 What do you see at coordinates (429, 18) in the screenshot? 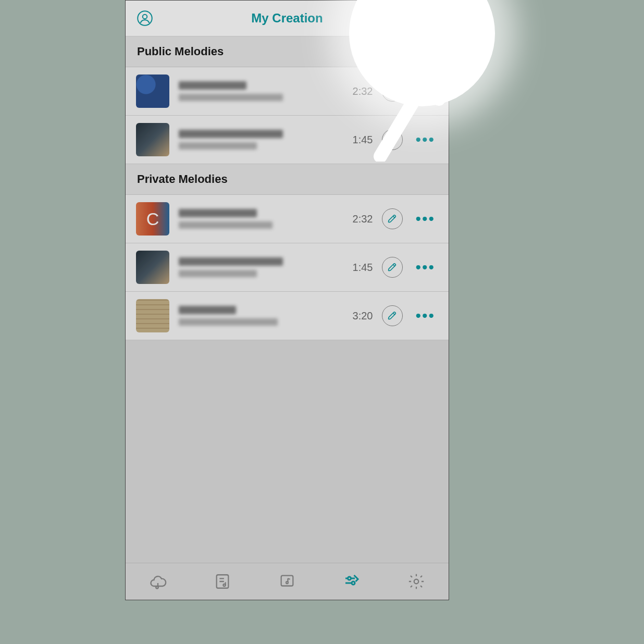
I see `add-button` at bounding box center [429, 18].